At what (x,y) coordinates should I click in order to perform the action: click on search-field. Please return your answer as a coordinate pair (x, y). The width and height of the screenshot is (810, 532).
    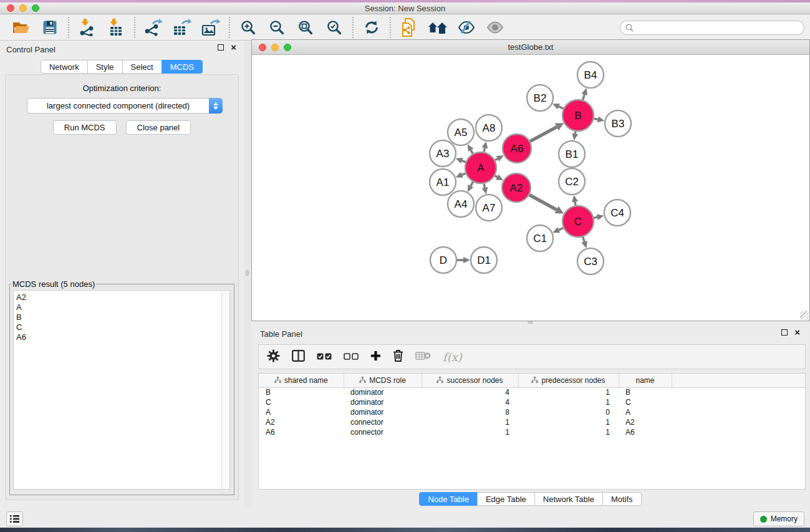
    Looking at the image, I should click on (712, 27).